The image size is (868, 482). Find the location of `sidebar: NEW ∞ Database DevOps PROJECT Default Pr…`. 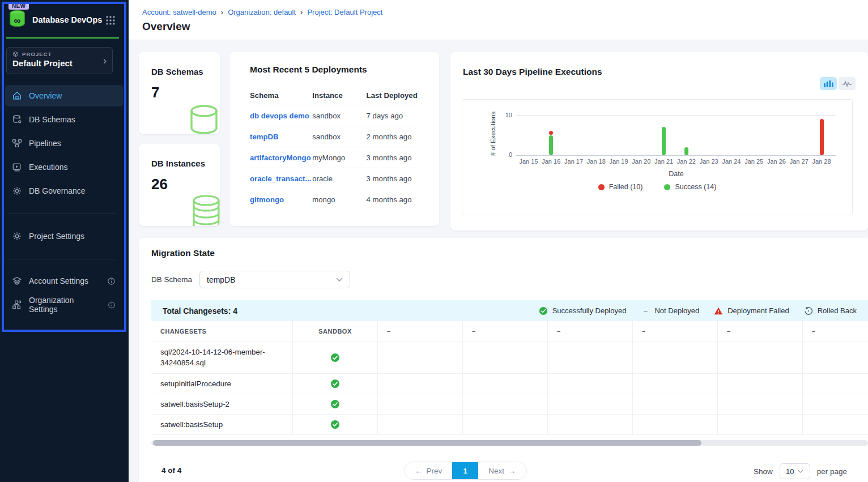

sidebar: NEW ∞ Database DevOps PROJECT Default Pr… is located at coordinates (65, 241).